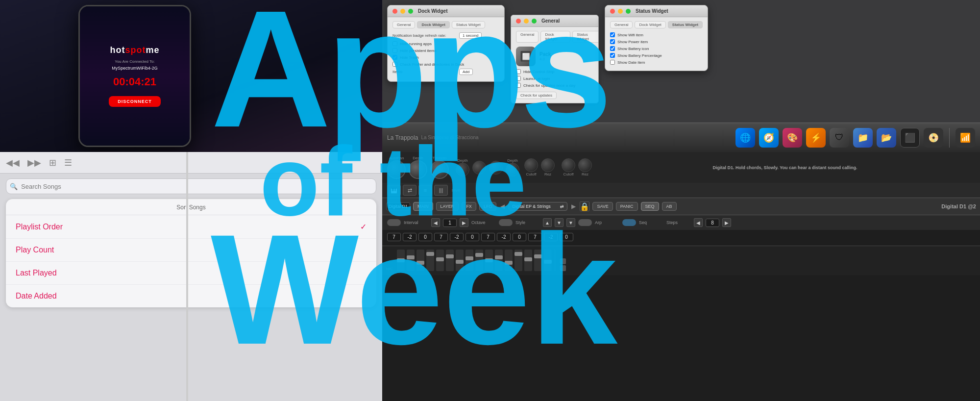  Describe the element at coordinates (628, 11) in the screenshot. I see `status-zoom-dot` at that location.